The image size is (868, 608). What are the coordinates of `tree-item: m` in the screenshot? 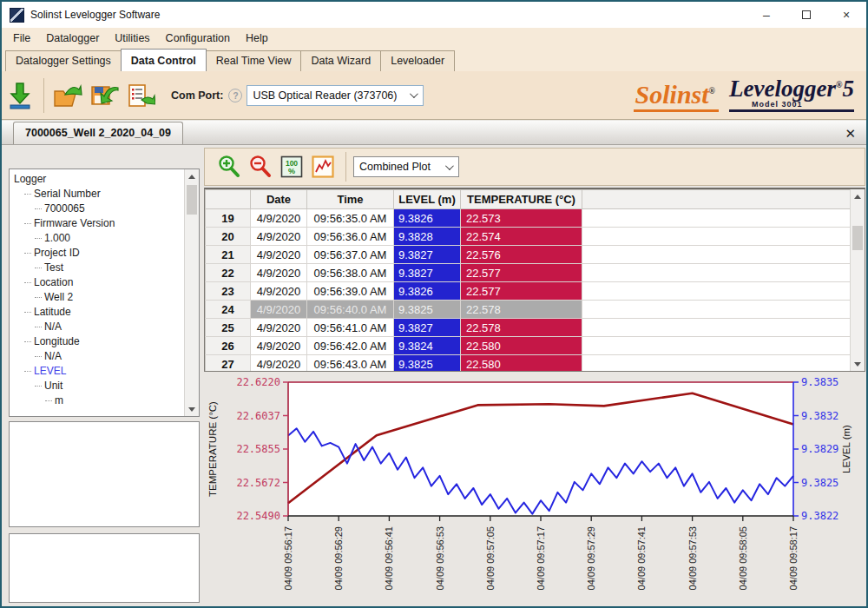 It's located at (104, 401).